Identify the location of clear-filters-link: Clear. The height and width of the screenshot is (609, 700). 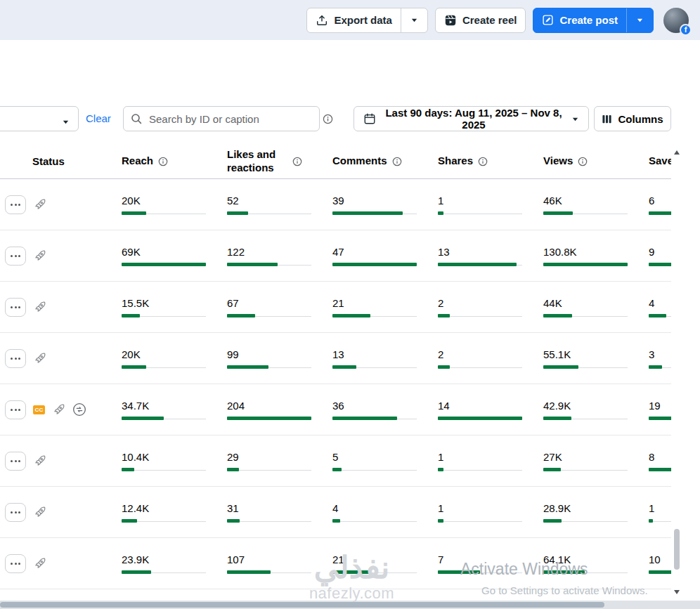
(98, 119).